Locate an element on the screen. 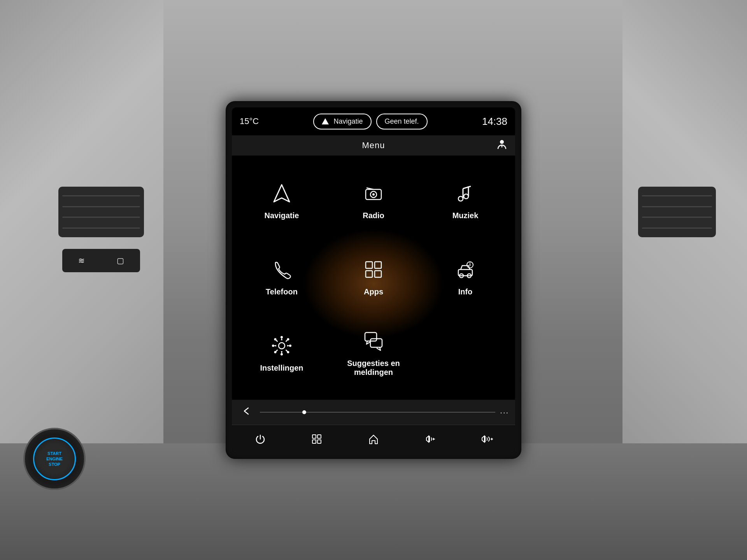  grid-button is located at coordinates (317, 439).